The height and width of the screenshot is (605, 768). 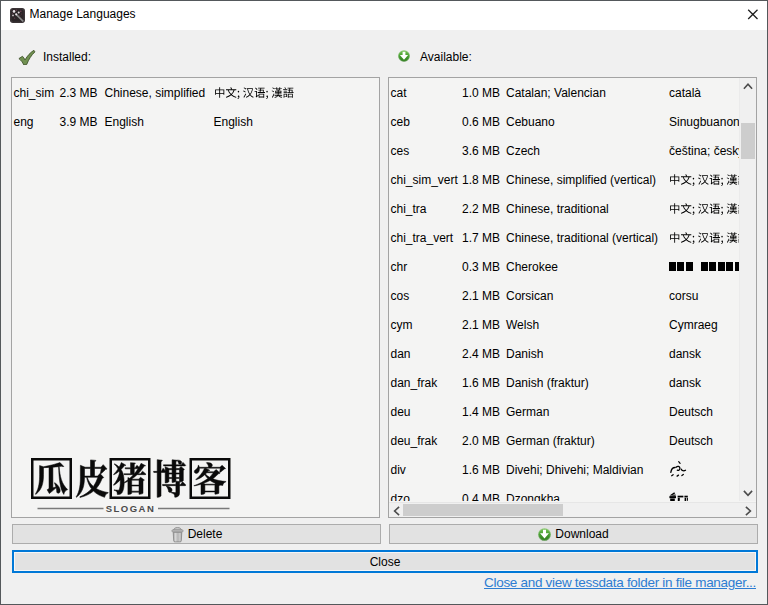 I want to click on available-chi_sim_vert-name: Chinese, simplified (vertical), so click(x=581, y=180).